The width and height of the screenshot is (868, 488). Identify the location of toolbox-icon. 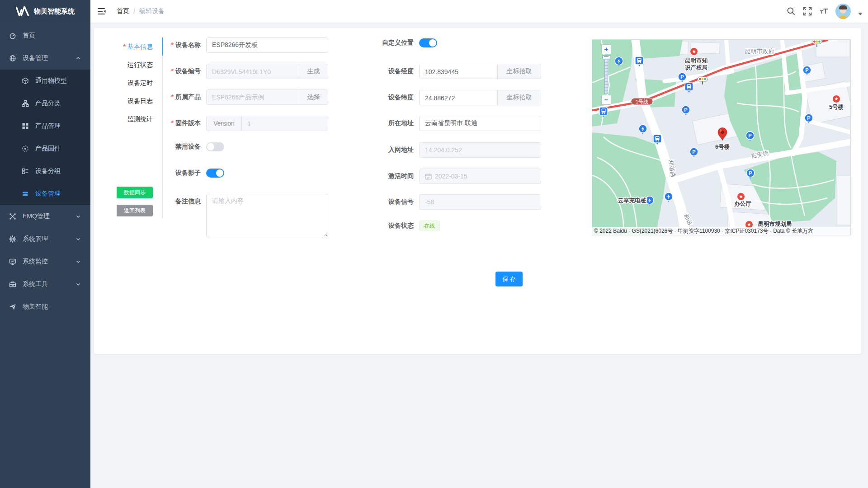
(13, 284).